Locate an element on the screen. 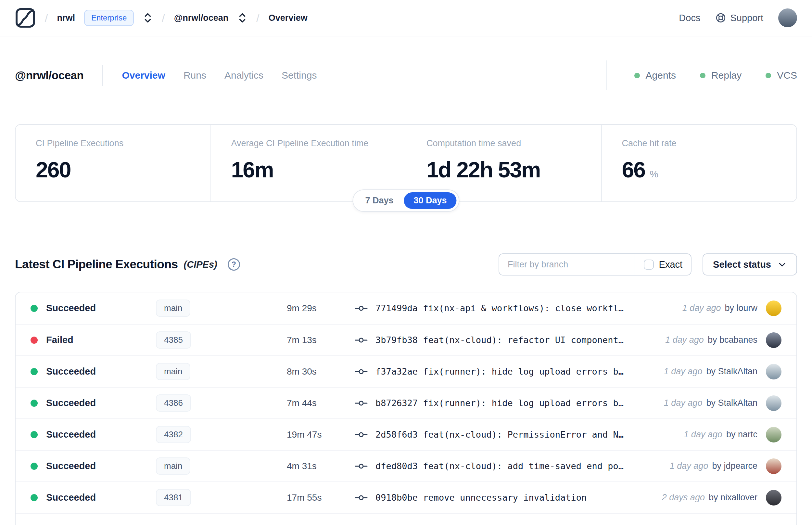 The height and width of the screenshot is (525, 812). feature-vcs: VCS is located at coordinates (781, 75).